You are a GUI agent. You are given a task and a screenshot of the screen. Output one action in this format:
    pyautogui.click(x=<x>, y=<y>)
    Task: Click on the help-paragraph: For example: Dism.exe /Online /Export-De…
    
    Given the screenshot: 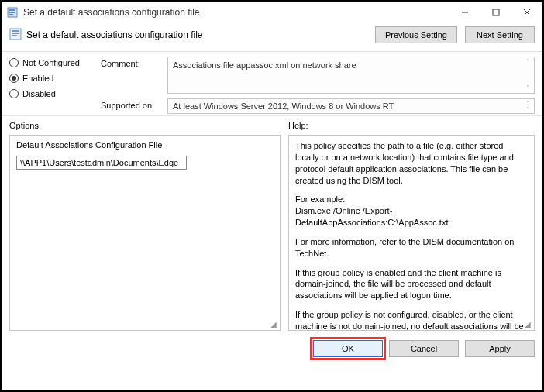 What is the action you would take?
    pyautogui.click(x=411, y=211)
    